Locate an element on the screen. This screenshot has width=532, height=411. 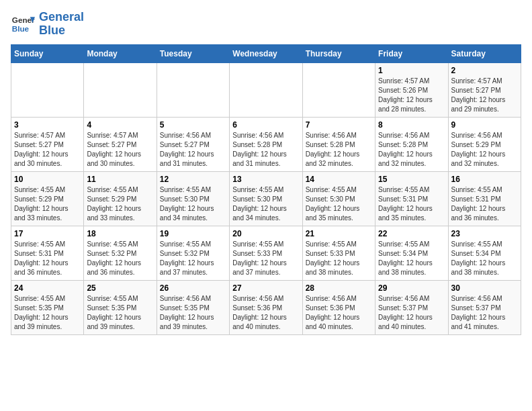
calendar-cell: 2Sunrise: 4:57 AM Sunset: 5:27 PM Daylig… is located at coordinates (484, 90).